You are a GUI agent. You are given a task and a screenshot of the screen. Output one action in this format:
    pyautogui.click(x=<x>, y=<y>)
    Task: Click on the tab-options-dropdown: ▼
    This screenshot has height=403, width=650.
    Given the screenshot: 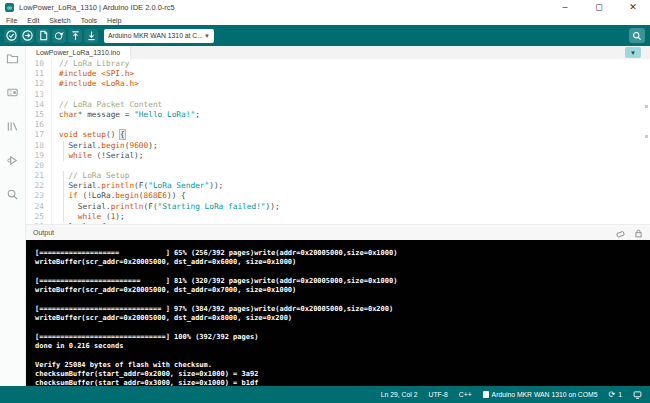 What is the action you would take?
    pyautogui.click(x=633, y=52)
    